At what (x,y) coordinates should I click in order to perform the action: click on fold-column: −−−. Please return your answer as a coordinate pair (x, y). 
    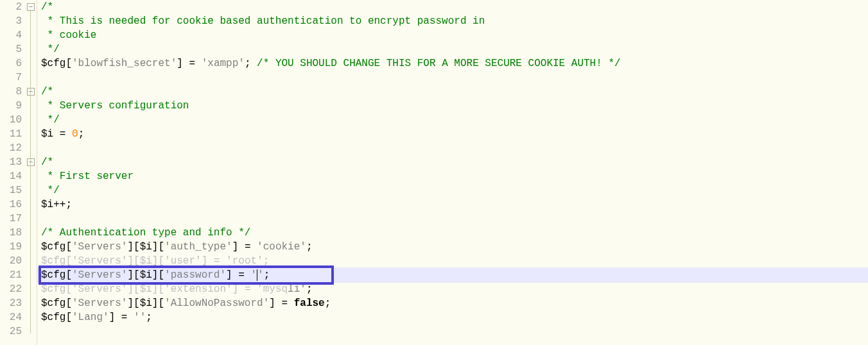
    Looking at the image, I should click on (31, 172).